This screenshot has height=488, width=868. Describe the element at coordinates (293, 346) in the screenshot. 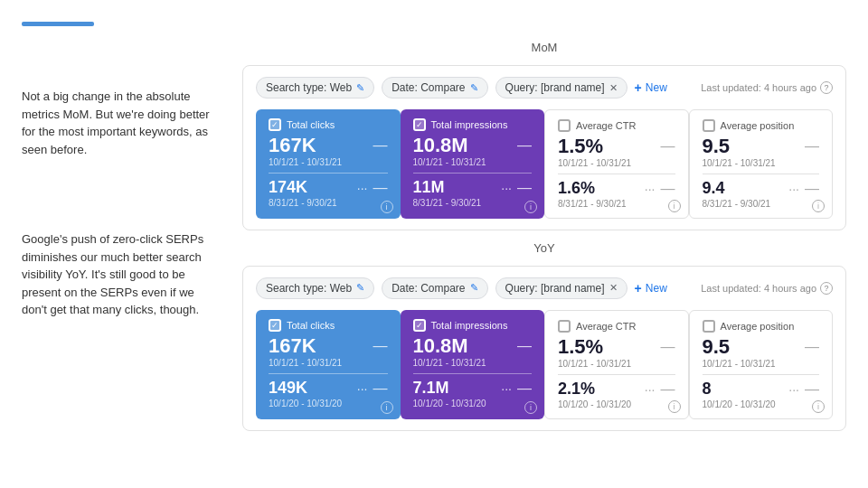

I see `metric-value1: 167K` at that location.